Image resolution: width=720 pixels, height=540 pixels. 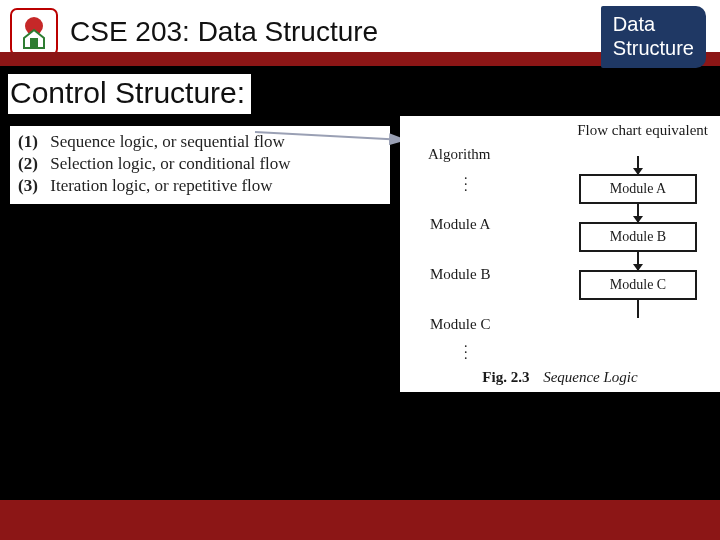 What do you see at coordinates (32, 186) in the screenshot?
I see `list-number: (3)` at bounding box center [32, 186].